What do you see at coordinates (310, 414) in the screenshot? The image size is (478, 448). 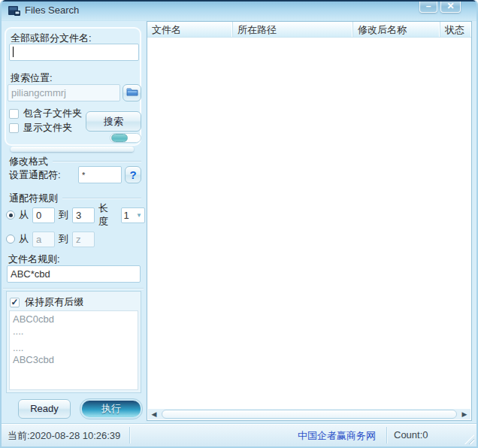 I see `horizontal-scrollbar: ◀ ▶` at bounding box center [310, 414].